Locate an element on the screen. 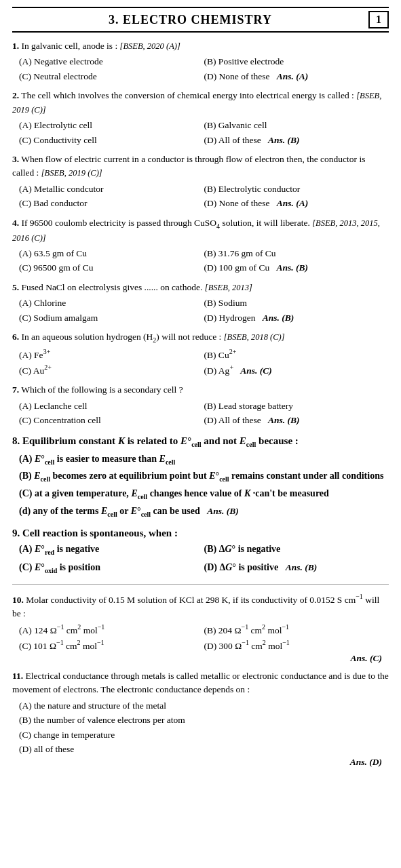 Image resolution: width=401 pixels, height=868 pixels. q3-optC: (C) Bad conductor is located at coordinates (111, 203).